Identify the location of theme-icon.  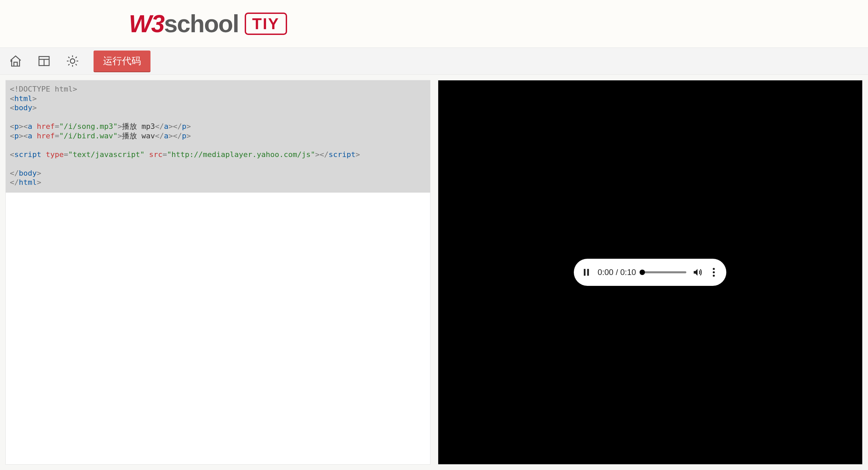
(73, 61).